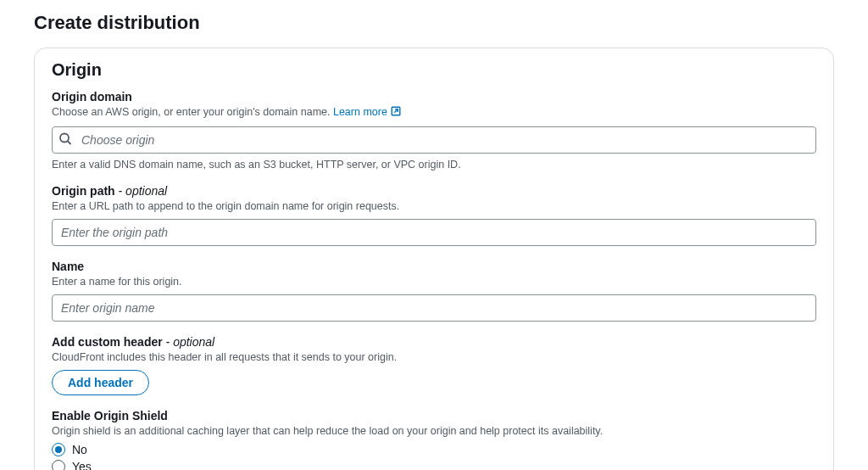 The width and height of the screenshot is (868, 470). I want to click on custom-header-label: Add custom header - optional, so click(434, 342).